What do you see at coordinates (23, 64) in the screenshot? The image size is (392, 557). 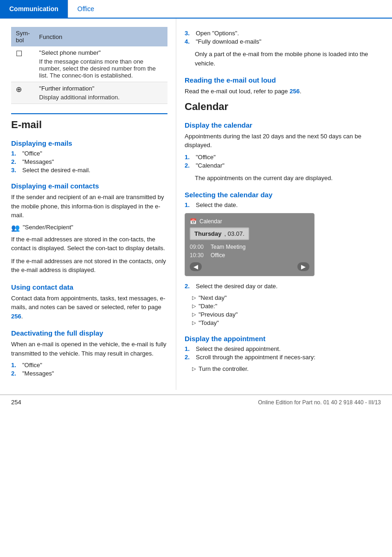 I see `sym-cell: ☐` at bounding box center [23, 64].